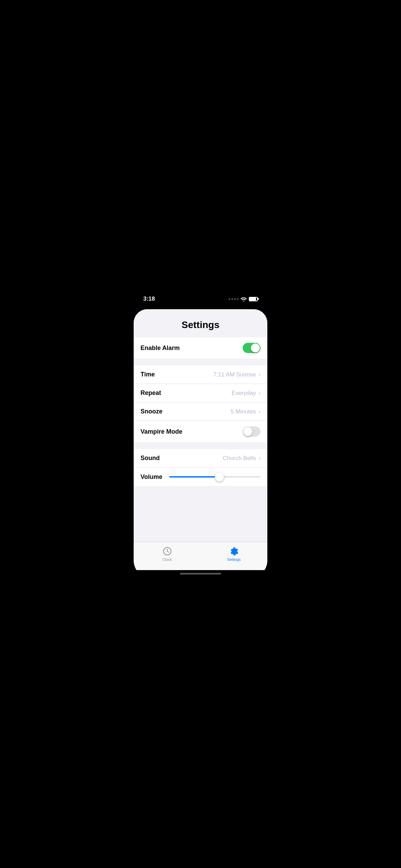  I want to click on home-indicator-wrapper, so click(200, 575).